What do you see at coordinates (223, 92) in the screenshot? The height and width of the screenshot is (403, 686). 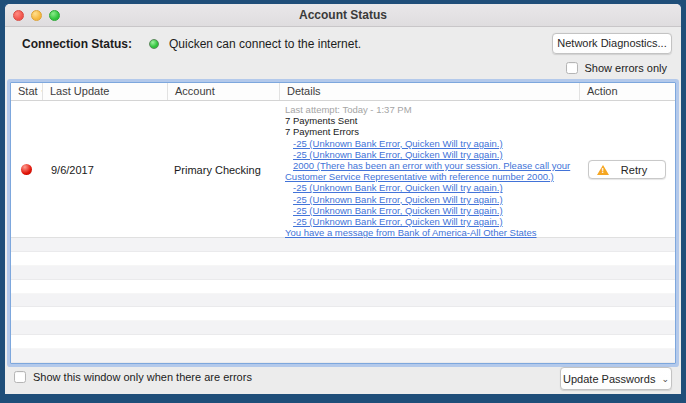 I see `column-header-account: Account` at bounding box center [223, 92].